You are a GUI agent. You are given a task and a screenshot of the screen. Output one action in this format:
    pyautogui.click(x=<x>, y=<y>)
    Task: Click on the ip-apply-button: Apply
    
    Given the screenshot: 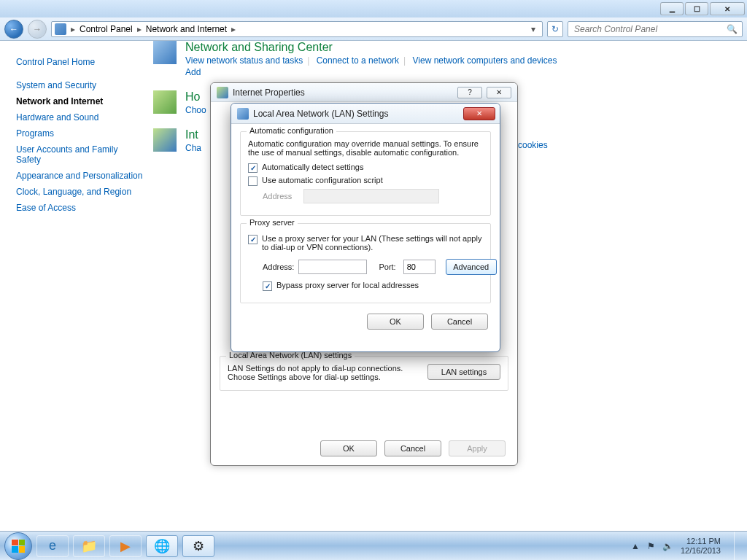 What is the action you would take?
    pyautogui.click(x=477, y=448)
    